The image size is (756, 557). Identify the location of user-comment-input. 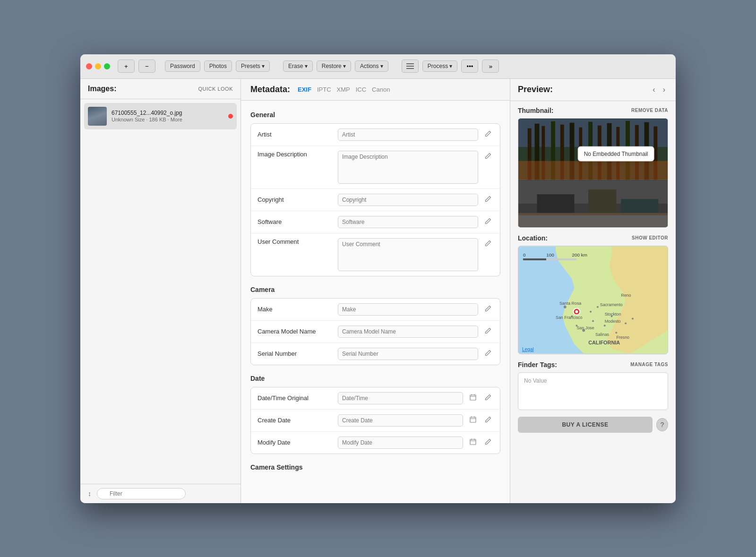
(408, 255).